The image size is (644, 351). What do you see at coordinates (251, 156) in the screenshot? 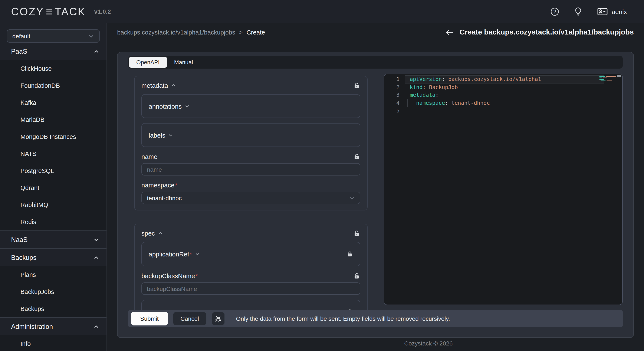
I see `name-label-row: name` at bounding box center [251, 156].